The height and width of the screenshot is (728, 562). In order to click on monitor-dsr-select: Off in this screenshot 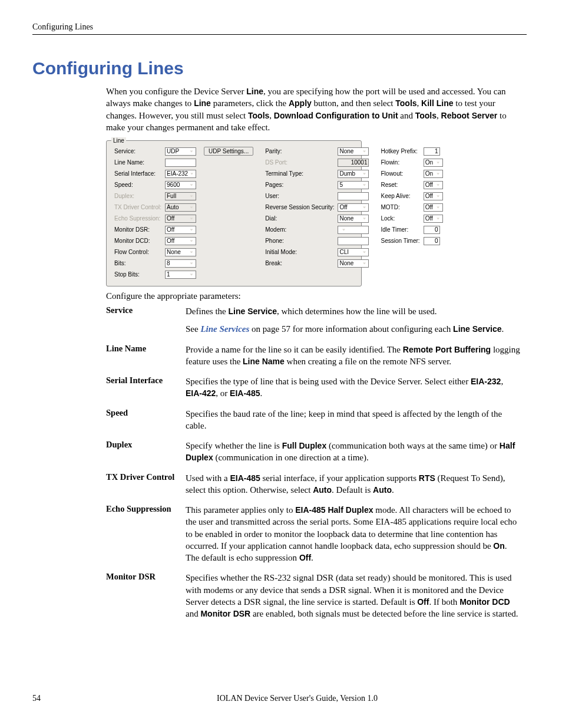, I will do `click(180, 230)`.